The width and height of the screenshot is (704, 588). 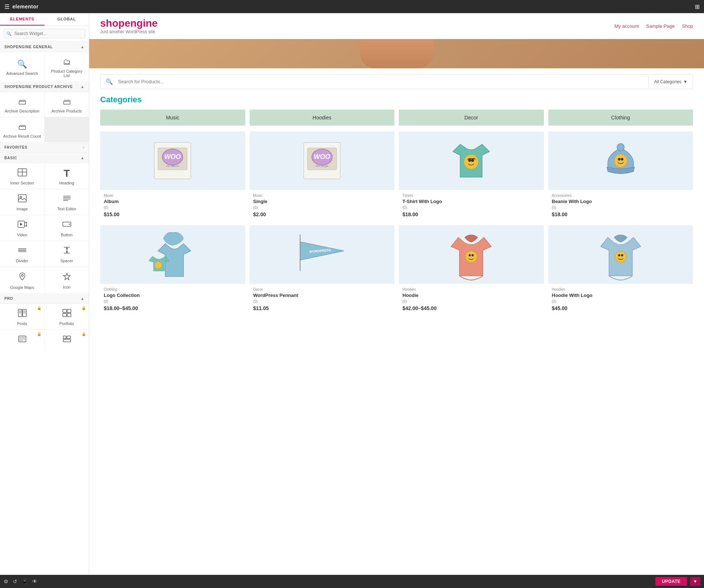 I want to click on widget-archive-products-label: Archive Products, so click(x=67, y=111).